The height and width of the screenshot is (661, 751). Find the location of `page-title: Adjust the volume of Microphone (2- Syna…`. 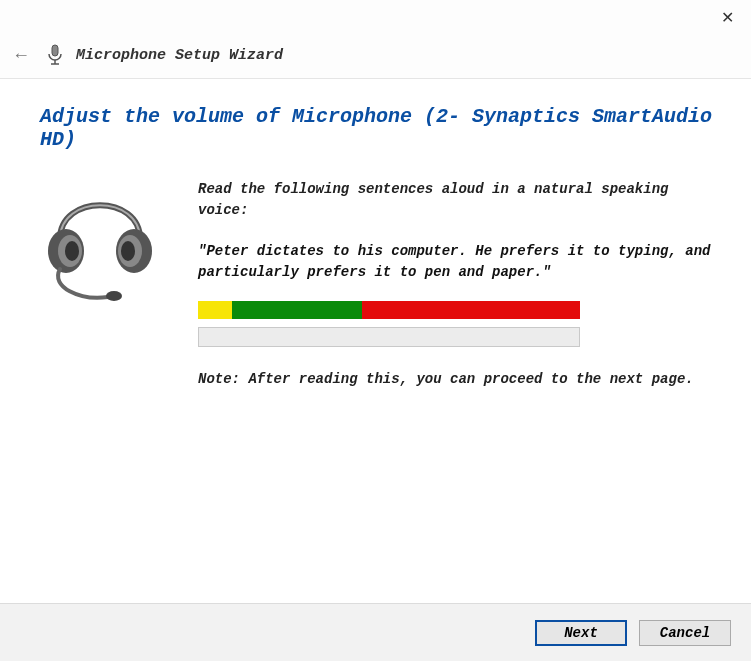

page-title: Adjust the volume of Microphone (2- Syna… is located at coordinates (380, 128).